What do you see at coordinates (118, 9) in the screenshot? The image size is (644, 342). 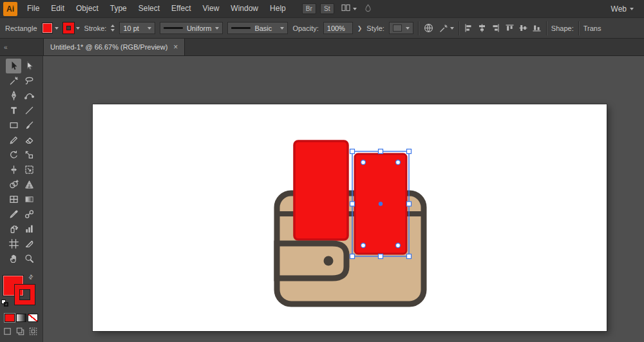 I see `menu-type: Type` at bounding box center [118, 9].